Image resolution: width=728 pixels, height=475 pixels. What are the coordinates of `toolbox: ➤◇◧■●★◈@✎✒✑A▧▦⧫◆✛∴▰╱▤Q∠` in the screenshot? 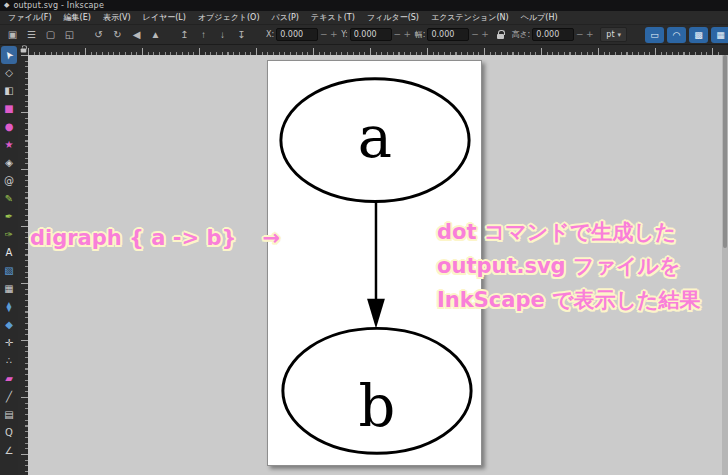 It's located at (9, 260).